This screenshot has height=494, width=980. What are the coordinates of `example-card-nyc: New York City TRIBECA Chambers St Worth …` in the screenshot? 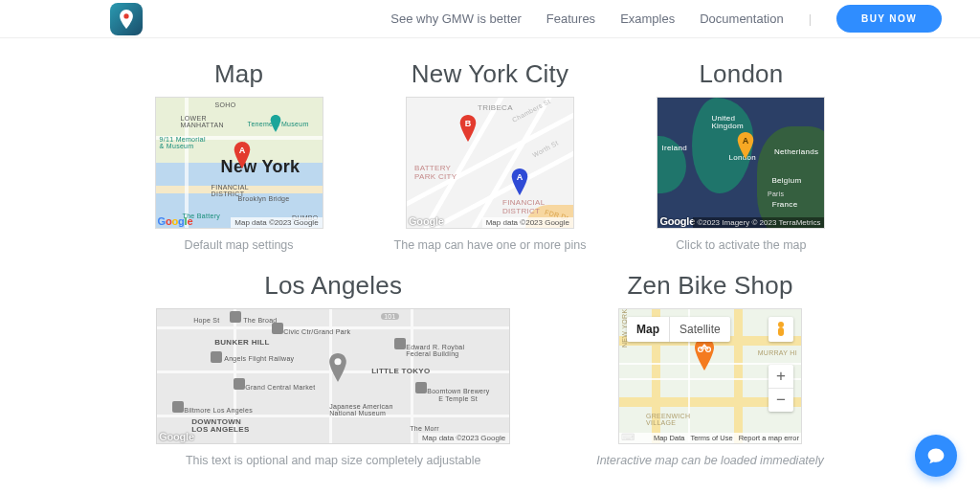 It's located at (490, 155).